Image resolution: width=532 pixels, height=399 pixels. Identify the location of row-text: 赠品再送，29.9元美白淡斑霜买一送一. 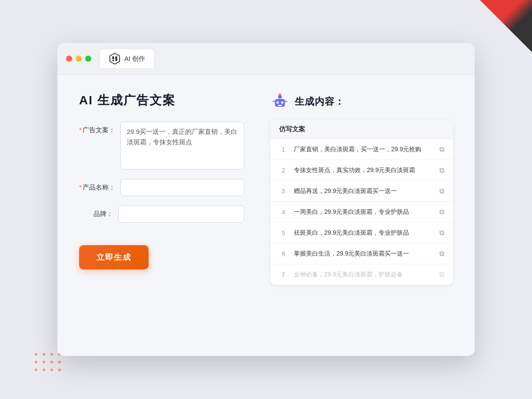
(363, 191).